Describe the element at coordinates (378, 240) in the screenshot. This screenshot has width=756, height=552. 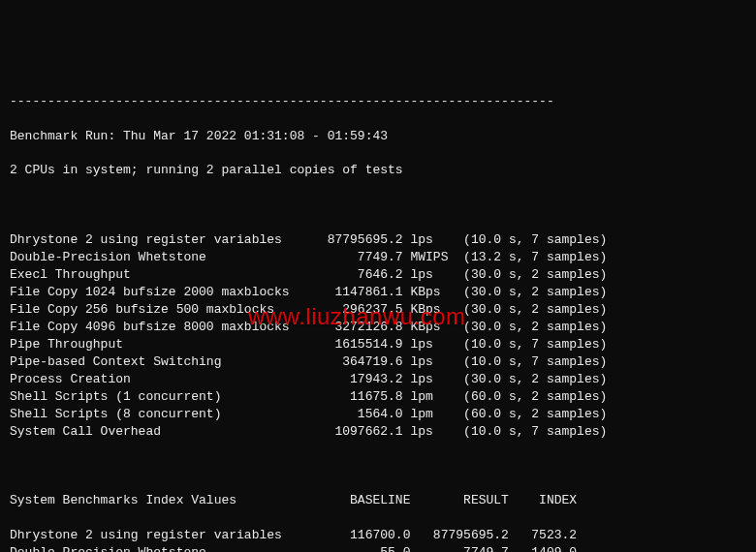
I see `result-row: Dhrystone 2 using register variables 877…` at that location.